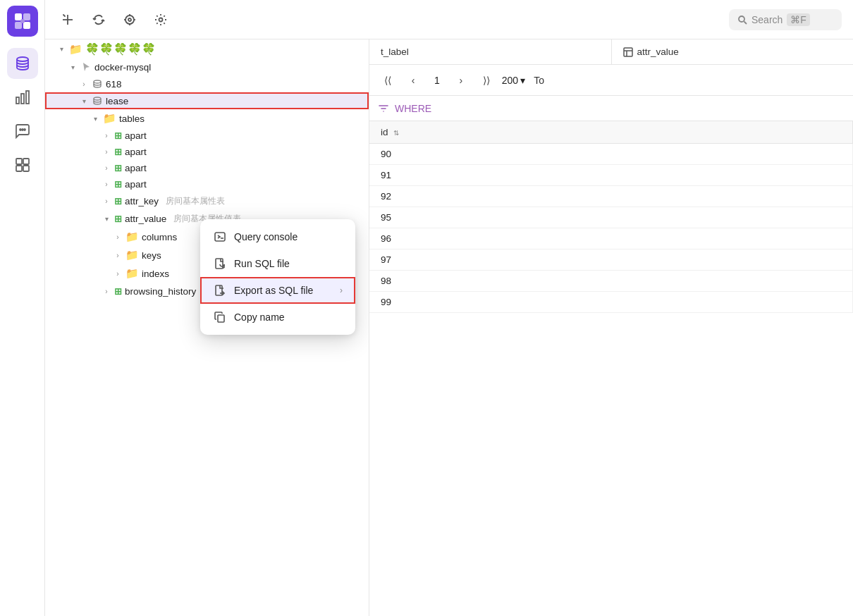 The height and width of the screenshot is (616, 853). What do you see at coordinates (23, 63) in the screenshot?
I see `sidebar-item-database` at bounding box center [23, 63].